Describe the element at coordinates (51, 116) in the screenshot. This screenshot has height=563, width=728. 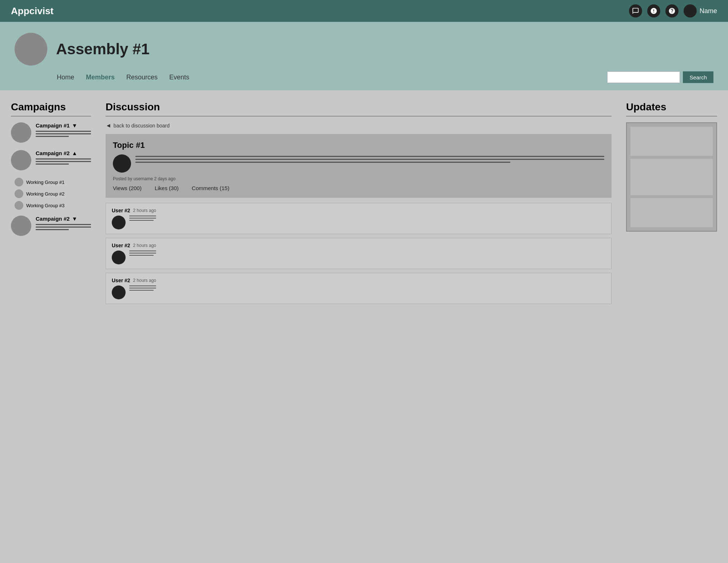
I see `campaigns-divider` at that location.